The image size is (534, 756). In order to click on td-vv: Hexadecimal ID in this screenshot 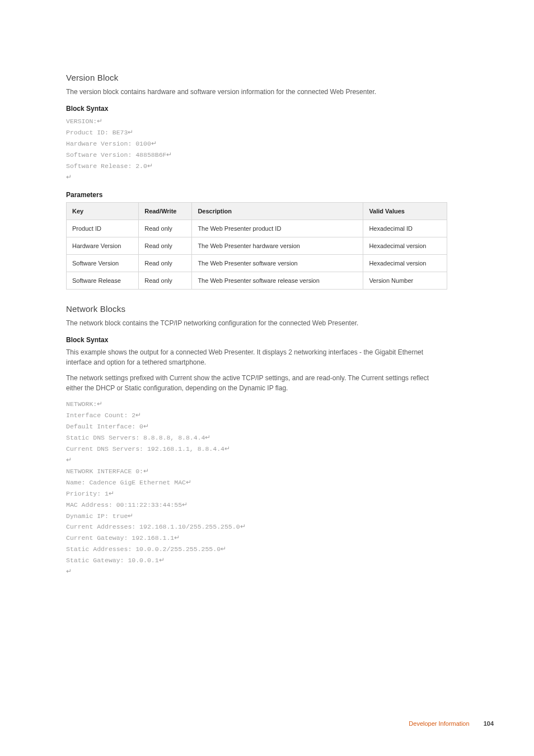, I will do `click(405, 228)`.